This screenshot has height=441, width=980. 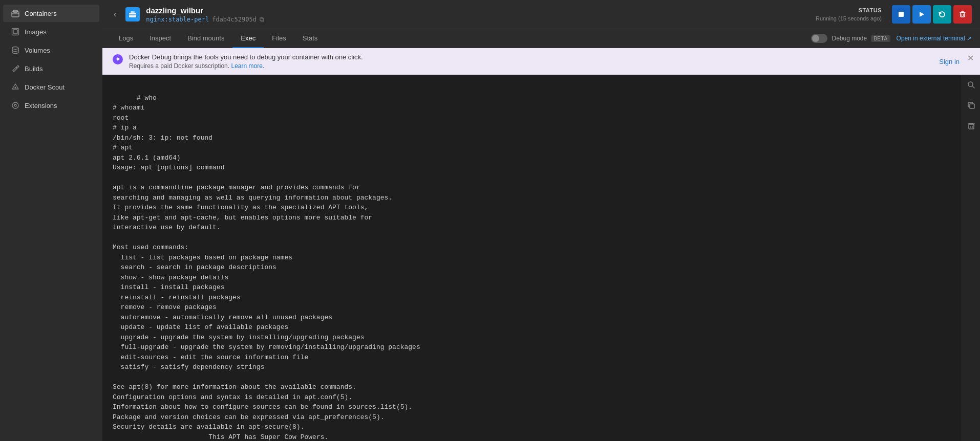 What do you see at coordinates (51, 69) in the screenshot?
I see `sidebar-item-builds: Builds` at bounding box center [51, 69].